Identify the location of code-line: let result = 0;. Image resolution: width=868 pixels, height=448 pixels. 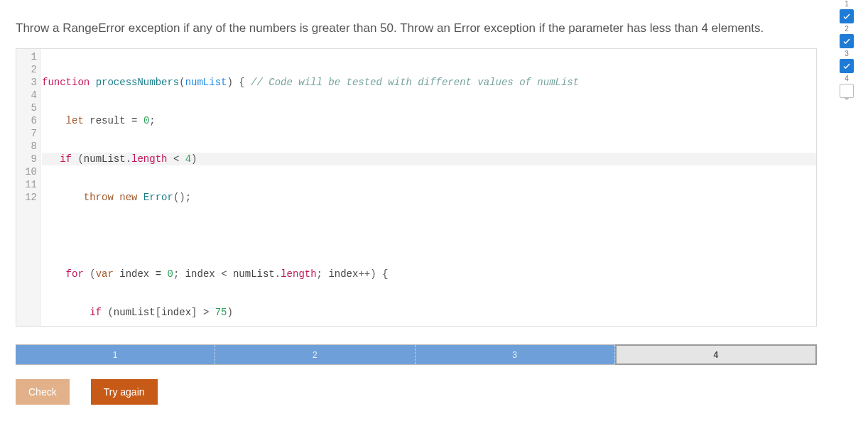
(429, 121).